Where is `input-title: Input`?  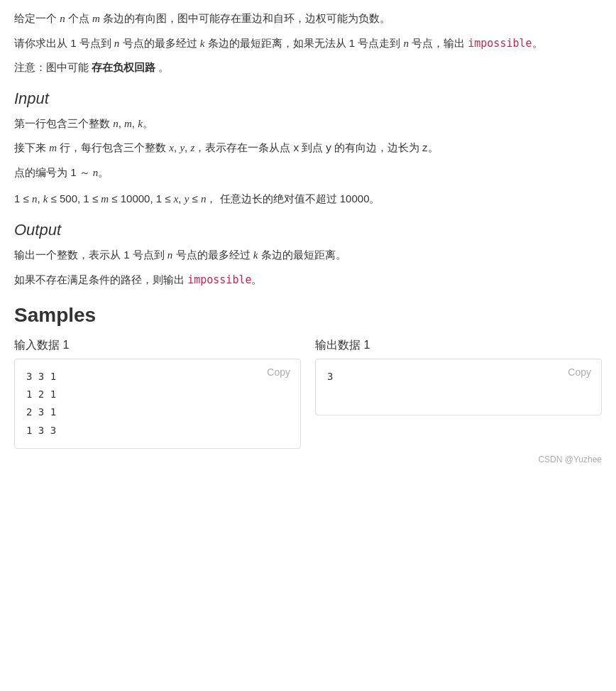
input-title: Input is located at coordinates (308, 99).